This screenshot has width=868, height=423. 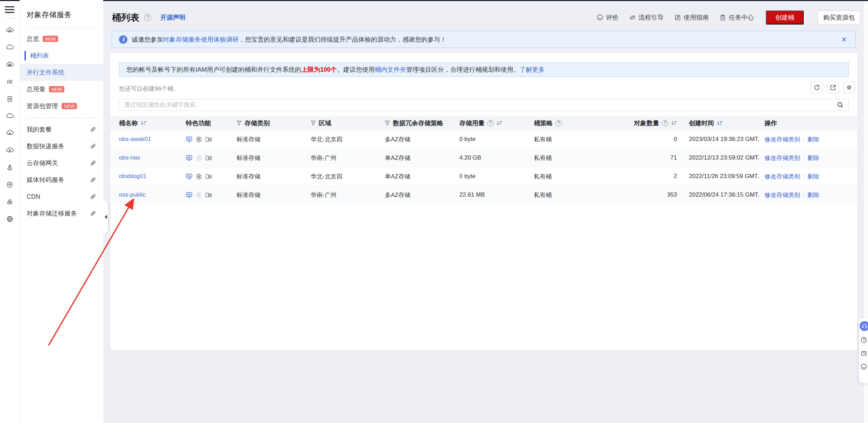 I want to click on cloud-play-icon, so click(x=10, y=150).